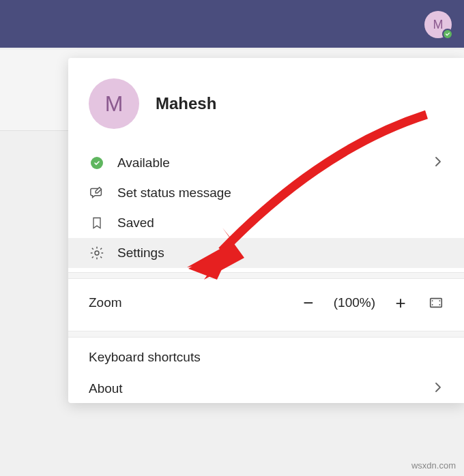 The width and height of the screenshot is (464, 476). What do you see at coordinates (401, 303) in the screenshot?
I see `zoom-in-button: +` at bounding box center [401, 303].